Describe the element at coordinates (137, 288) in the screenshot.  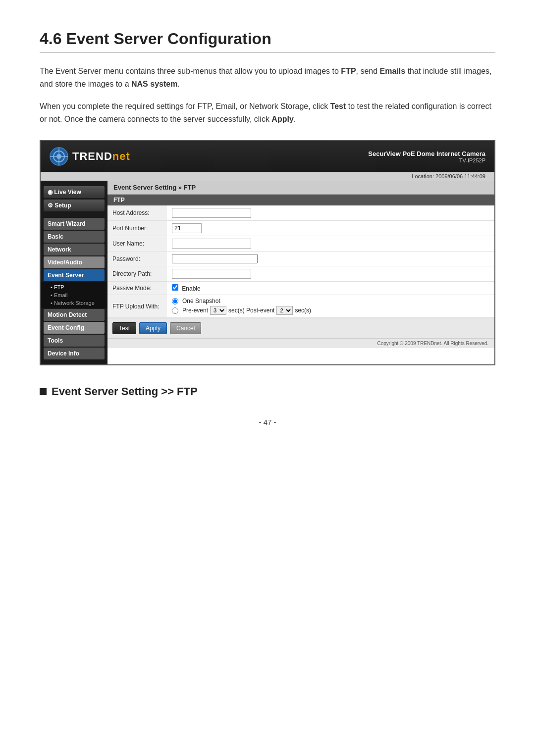
I see `passive-mode-label: Passive Mode:` at that location.